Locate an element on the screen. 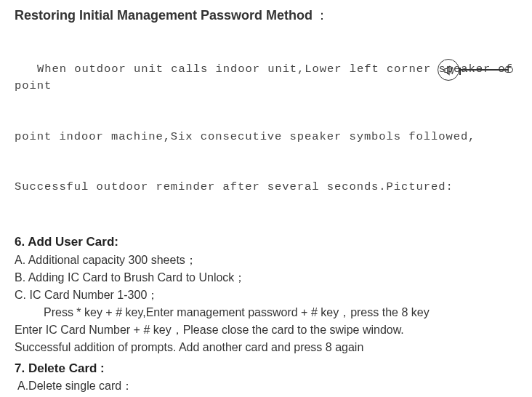 The image size is (532, 397). restore-intro-line1: When outdoor unit calls indoor unit,Lowe… is located at coordinates (266, 79).